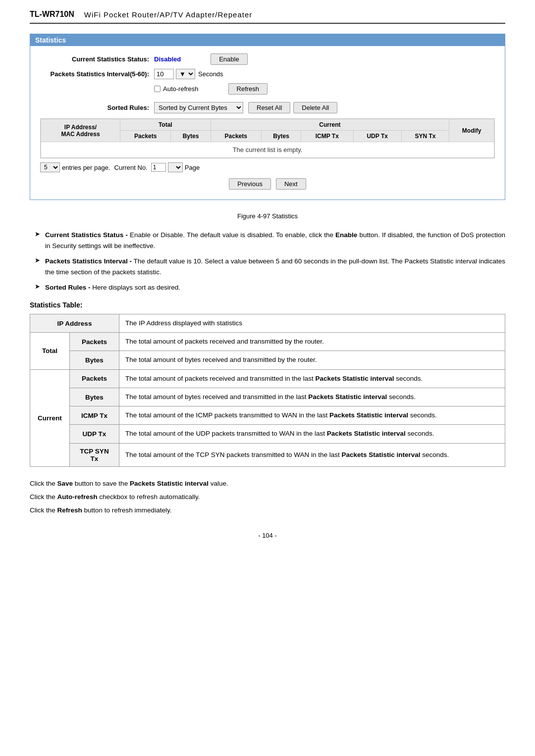  Describe the element at coordinates (88, 261) in the screenshot. I see `bullet-label-2: Packets Statistics Interval -` at that location.